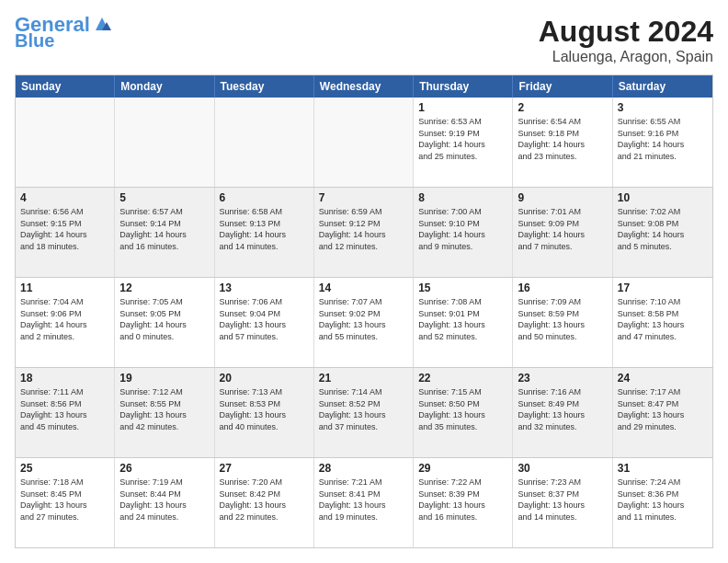 The height and width of the screenshot is (563, 728). I want to click on header-sunday: Sunday, so click(65, 86).